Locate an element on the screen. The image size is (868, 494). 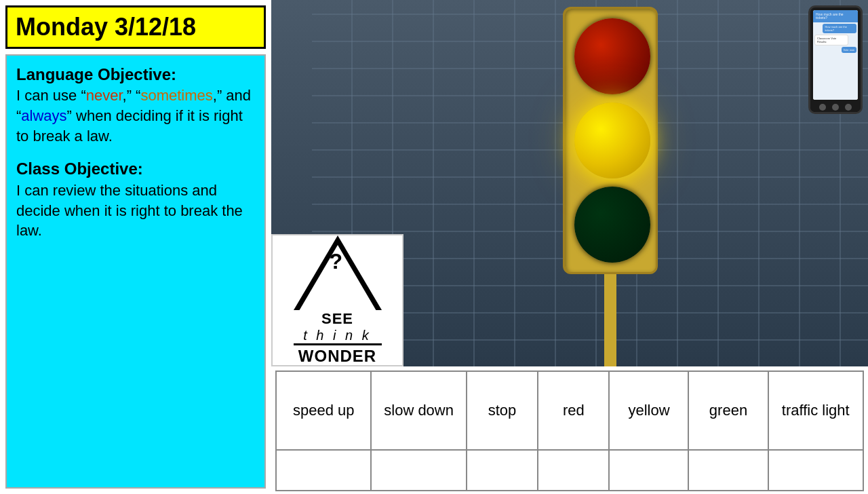
always-word: always is located at coordinates (43, 115).